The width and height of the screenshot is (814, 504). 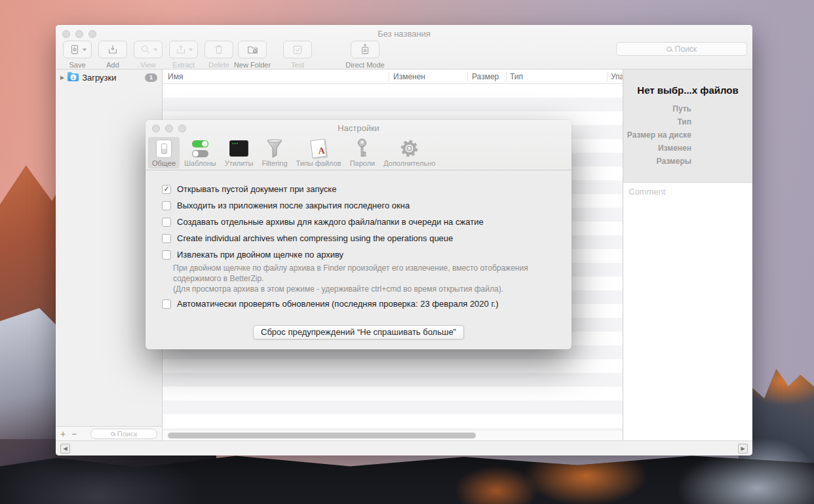 What do you see at coordinates (249, 189) in the screenshot?
I see `option-open-empty-document: ✓ Открывать пустой документ при запуске` at bounding box center [249, 189].